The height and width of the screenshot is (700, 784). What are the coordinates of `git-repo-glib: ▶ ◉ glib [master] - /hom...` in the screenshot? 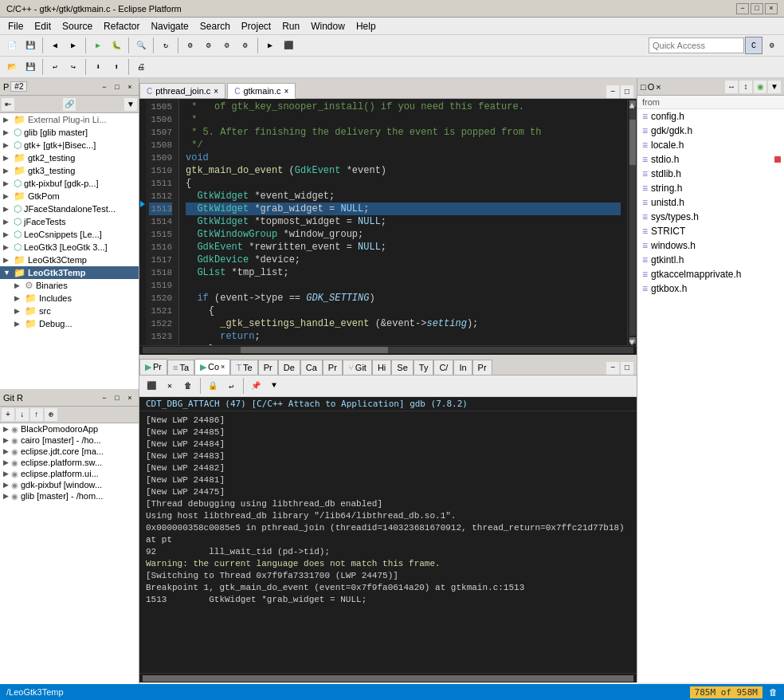 It's located at (69, 496).